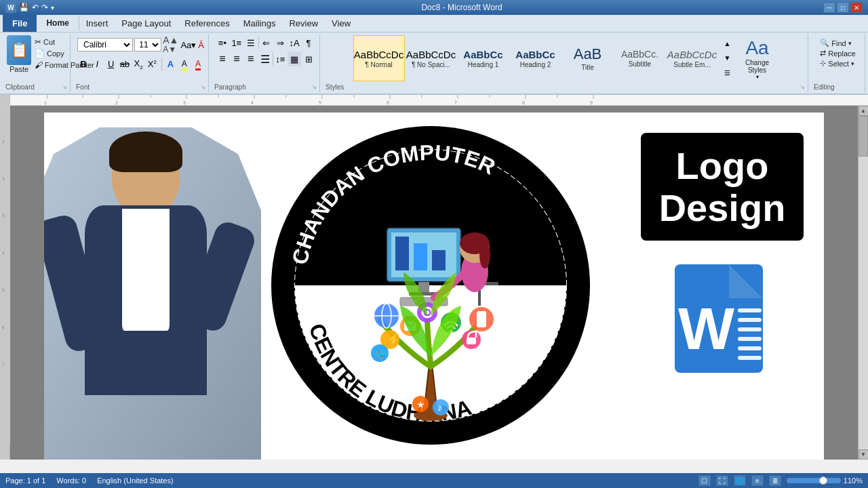 This screenshot has width=868, height=488. Describe the element at coordinates (83, 64) in the screenshot. I see `bold-button: B` at that location.